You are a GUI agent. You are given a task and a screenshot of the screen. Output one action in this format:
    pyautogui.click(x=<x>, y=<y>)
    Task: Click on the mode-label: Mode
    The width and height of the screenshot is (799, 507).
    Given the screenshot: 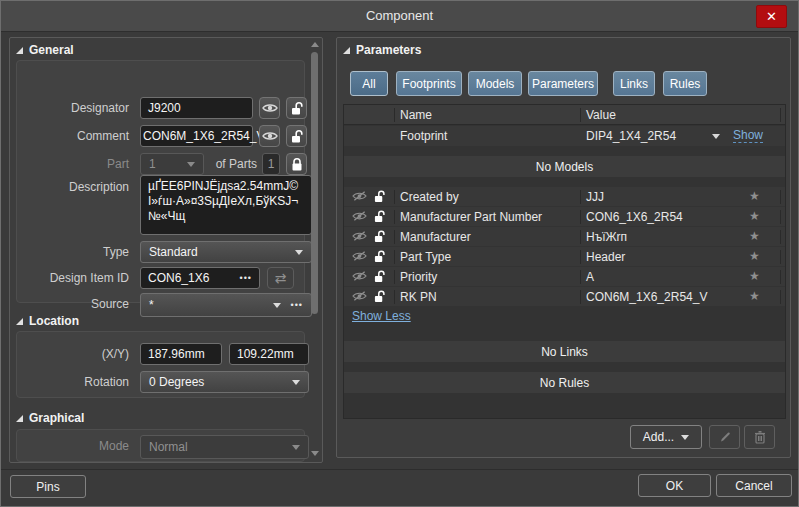 What is the action you would take?
    pyautogui.click(x=79, y=446)
    